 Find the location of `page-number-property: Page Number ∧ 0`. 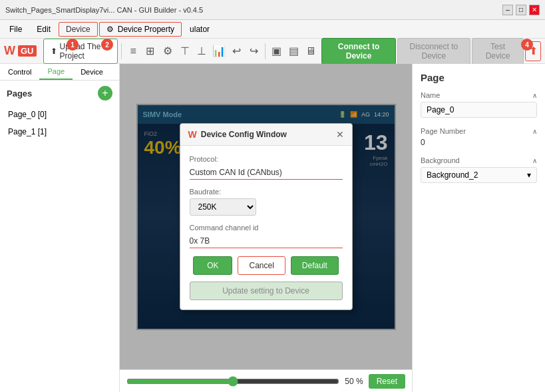

page-number-property: Page Number ∧ 0 is located at coordinates (479, 137).